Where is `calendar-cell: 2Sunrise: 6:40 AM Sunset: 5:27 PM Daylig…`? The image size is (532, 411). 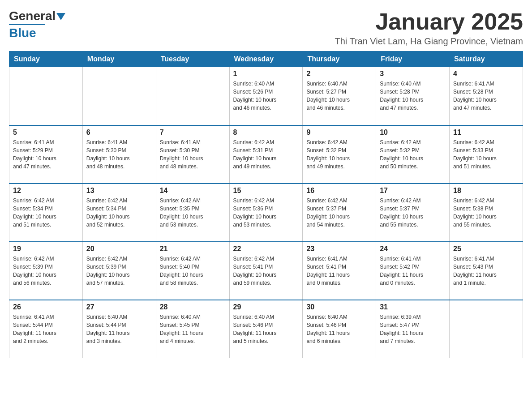
calendar-cell: 2Sunrise: 6:40 AM Sunset: 5:27 PM Daylig… is located at coordinates (339, 96).